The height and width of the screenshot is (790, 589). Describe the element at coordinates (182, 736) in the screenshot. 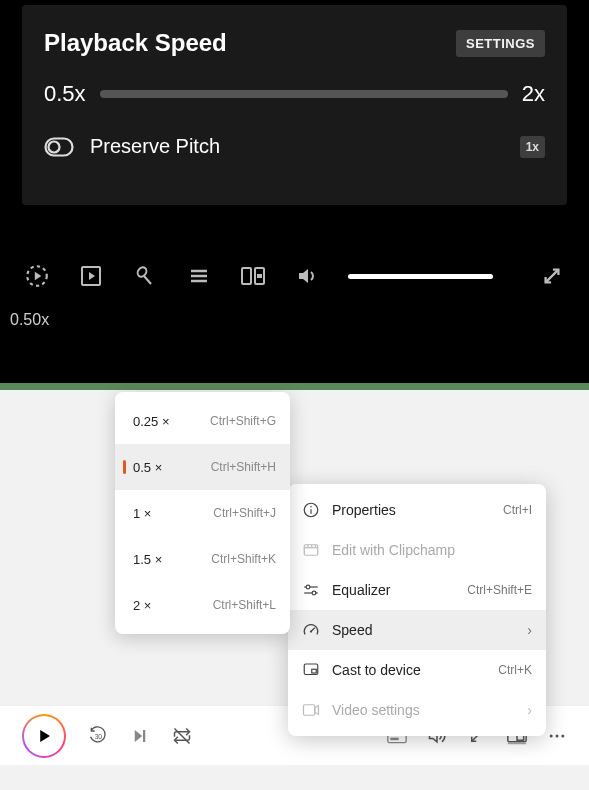

I see `repeat-off-icon` at that location.